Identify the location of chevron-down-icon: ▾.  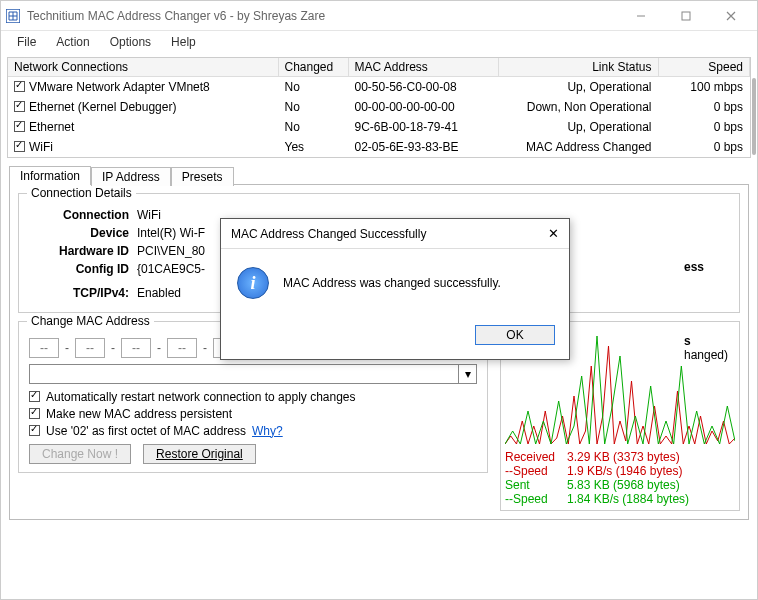
(467, 374).